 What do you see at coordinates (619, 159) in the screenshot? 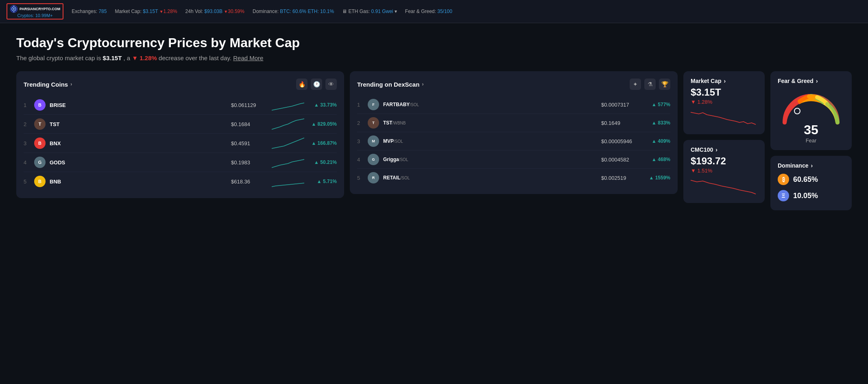
I see `dex-coin-price: $0.0004582` at bounding box center [619, 159].